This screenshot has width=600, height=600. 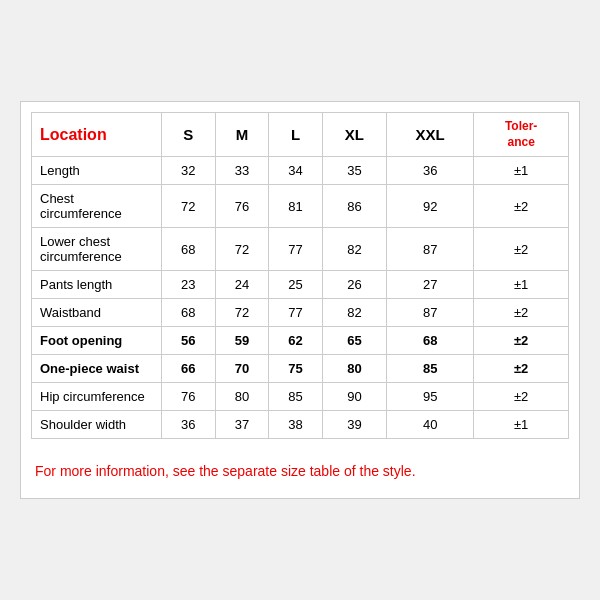 I want to click on cell-l-2: 77, so click(x=296, y=250).